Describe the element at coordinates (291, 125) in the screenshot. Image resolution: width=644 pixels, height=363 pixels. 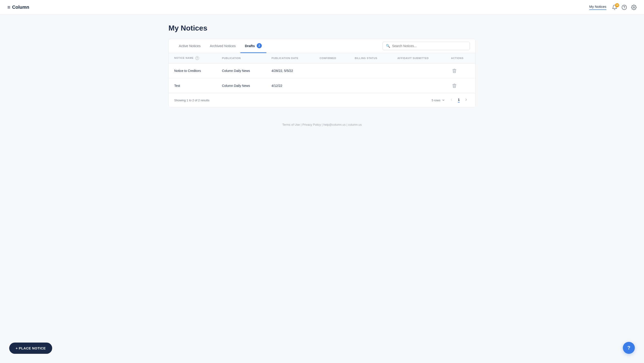
I see `footer-terms-link: Terms of Use` at that location.